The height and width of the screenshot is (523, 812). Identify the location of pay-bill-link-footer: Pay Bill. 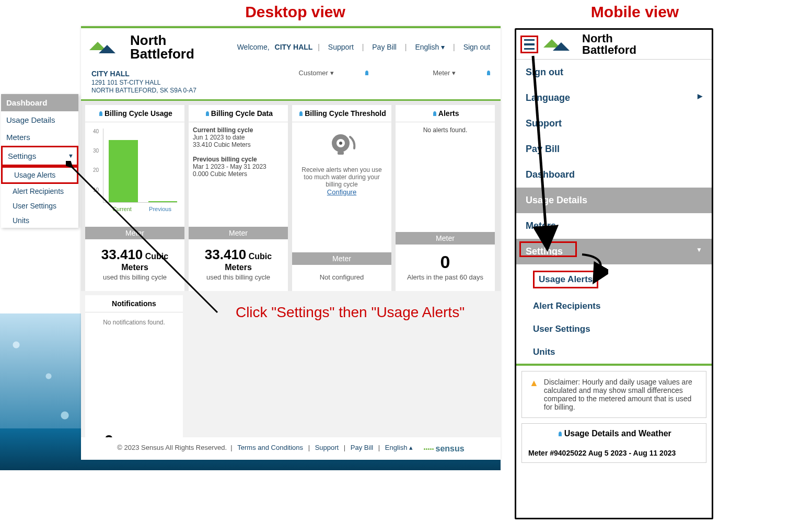
(362, 447).